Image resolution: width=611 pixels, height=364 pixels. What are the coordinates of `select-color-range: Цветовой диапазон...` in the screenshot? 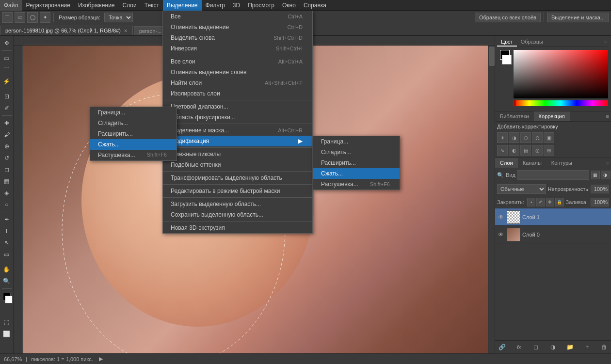 It's located at (238, 107).